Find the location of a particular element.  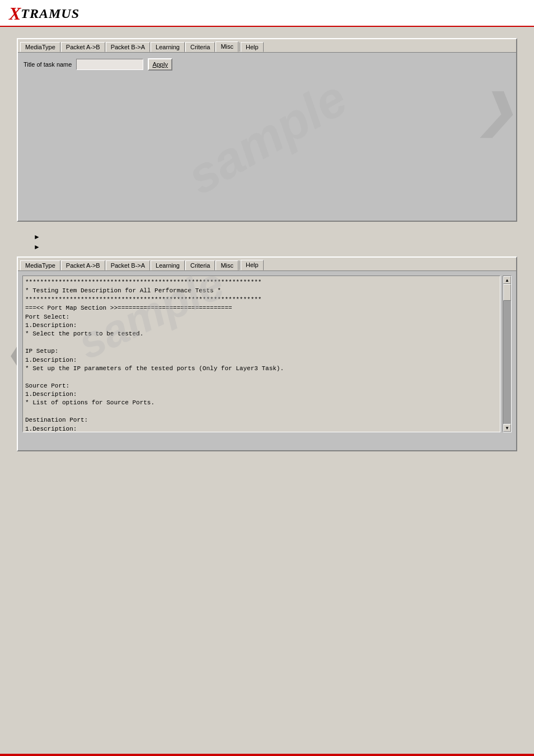

scrollbar-down: ▼ is located at coordinates (507, 428).